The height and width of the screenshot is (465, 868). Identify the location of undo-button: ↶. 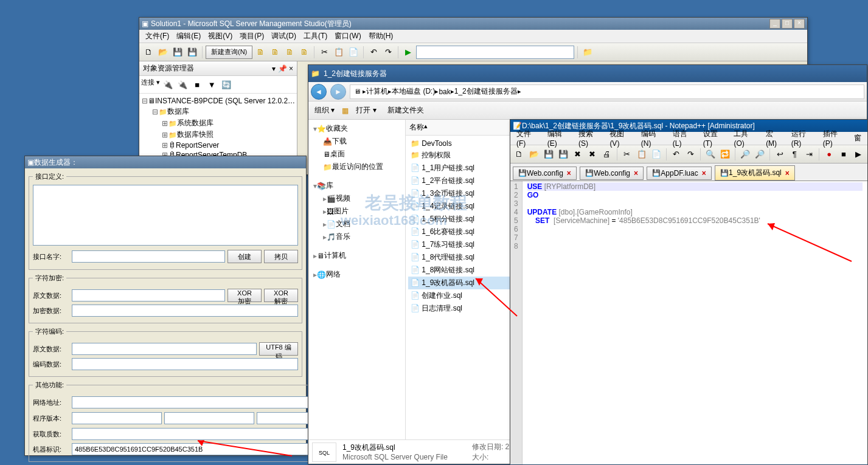
(373, 52).